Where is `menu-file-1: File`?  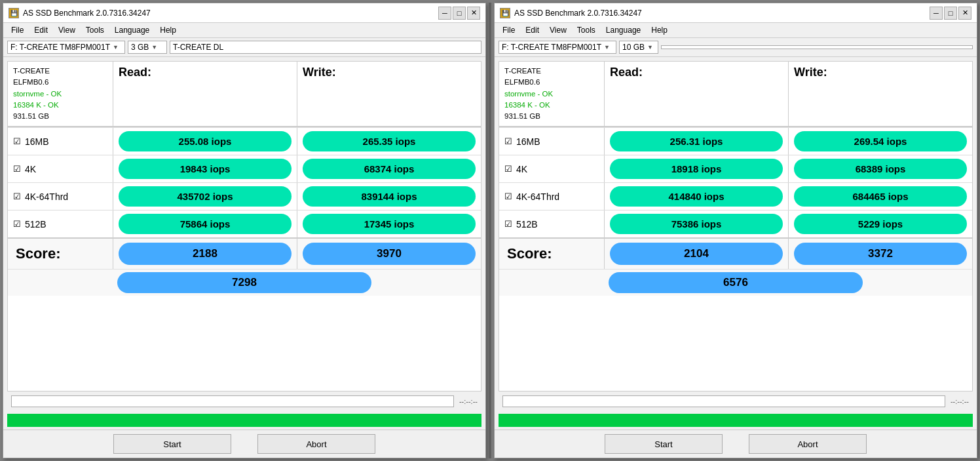
menu-file-1: File is located at coordinates (17, 30).